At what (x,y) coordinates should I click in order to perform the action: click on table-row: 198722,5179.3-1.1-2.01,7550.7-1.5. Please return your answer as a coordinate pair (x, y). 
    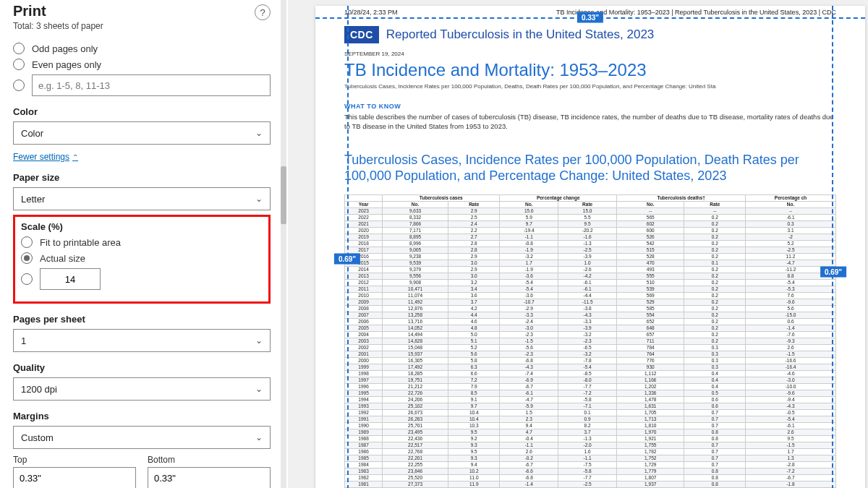
    Looking at the image, I should click on (590, 445).